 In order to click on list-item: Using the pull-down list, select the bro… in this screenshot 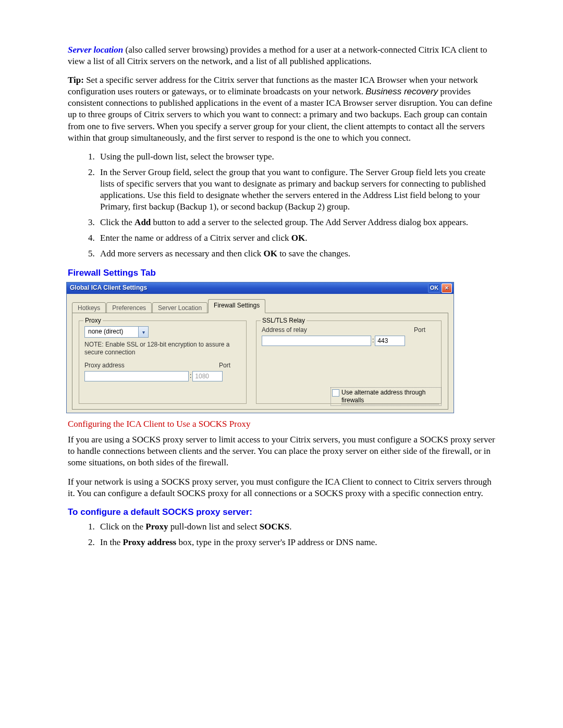, I will do `click(296, 157)`.